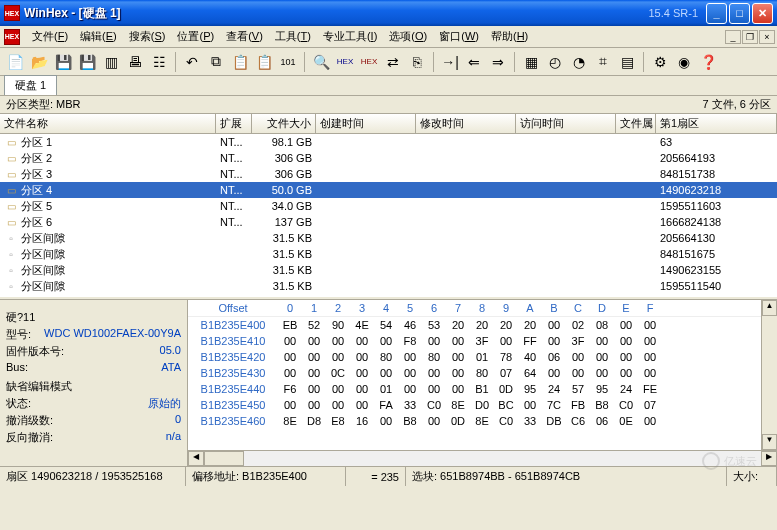 Image resolution: width=777 pixels, height=530 pixels. Describe the element at coordinates (769, 458) in the screenshot. I see `scroll-right-button: ▶` at that location.